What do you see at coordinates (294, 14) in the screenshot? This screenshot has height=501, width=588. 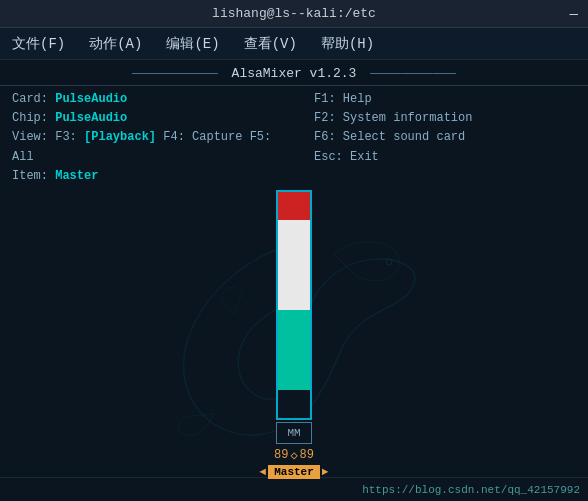 I see `title-text: lishang@ls--kali:/etc` at bounding box center [294, 14].